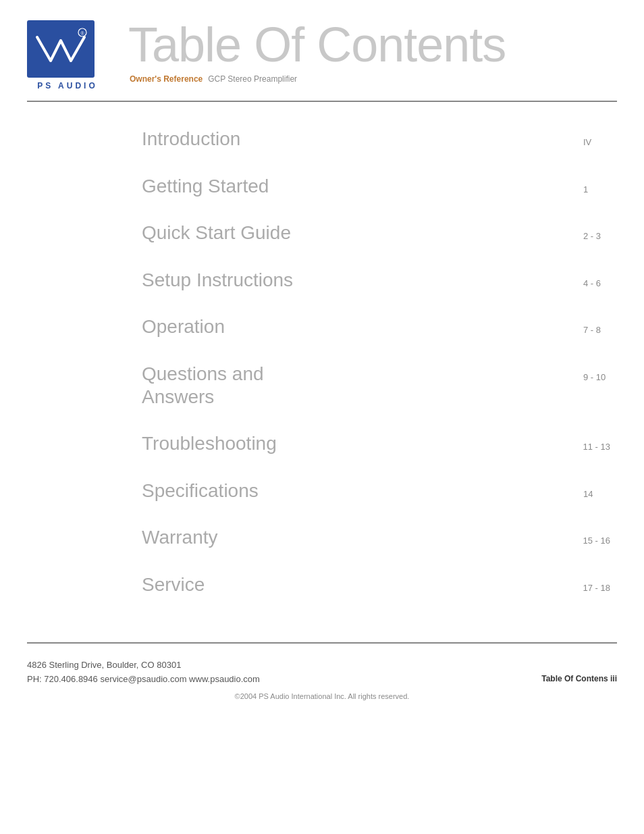 The height and width of the screenshot is (834, 644). I want to click on toc-entry-label: Setup Instructions, so click(356, 280).